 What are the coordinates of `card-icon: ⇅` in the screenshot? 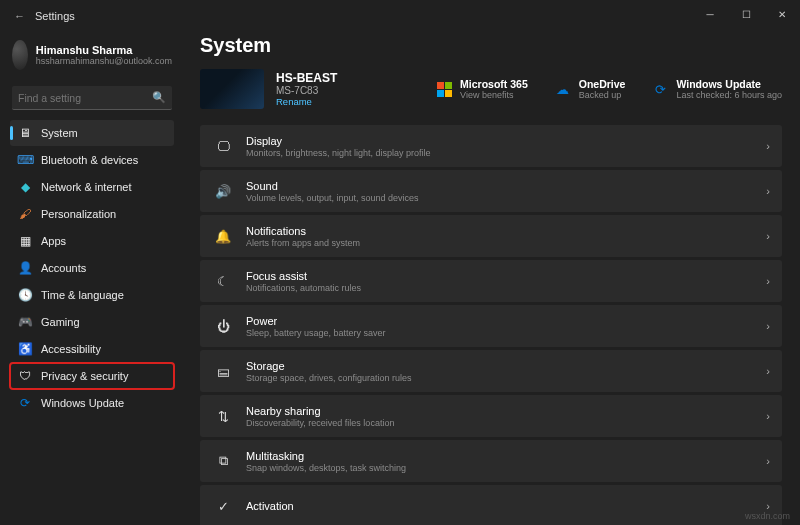 It's located at (223, 416).